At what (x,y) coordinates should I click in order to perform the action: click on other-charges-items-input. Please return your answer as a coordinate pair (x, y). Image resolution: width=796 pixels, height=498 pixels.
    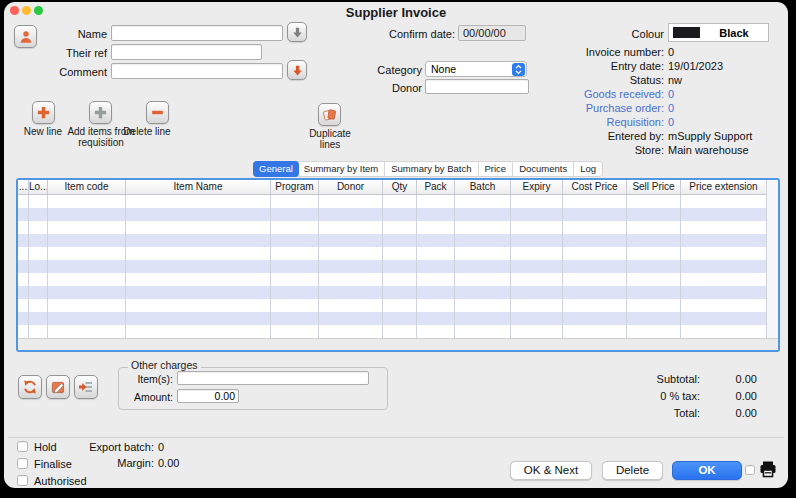
    Looking at the image, I should click on (273, 378).